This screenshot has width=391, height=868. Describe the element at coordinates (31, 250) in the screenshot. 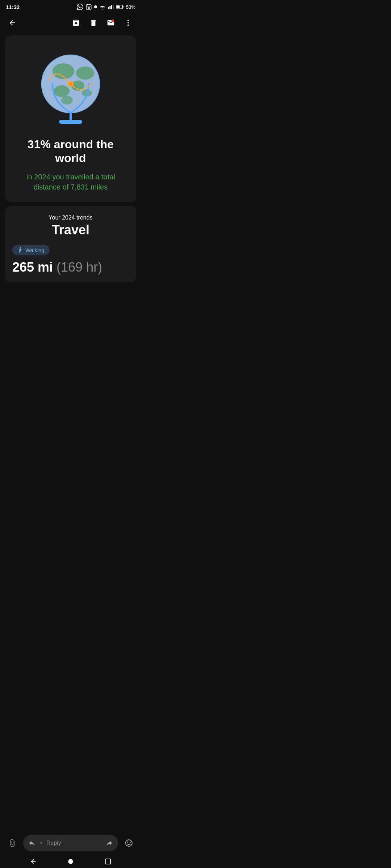

I see `activity-badge: Walking` at that location.